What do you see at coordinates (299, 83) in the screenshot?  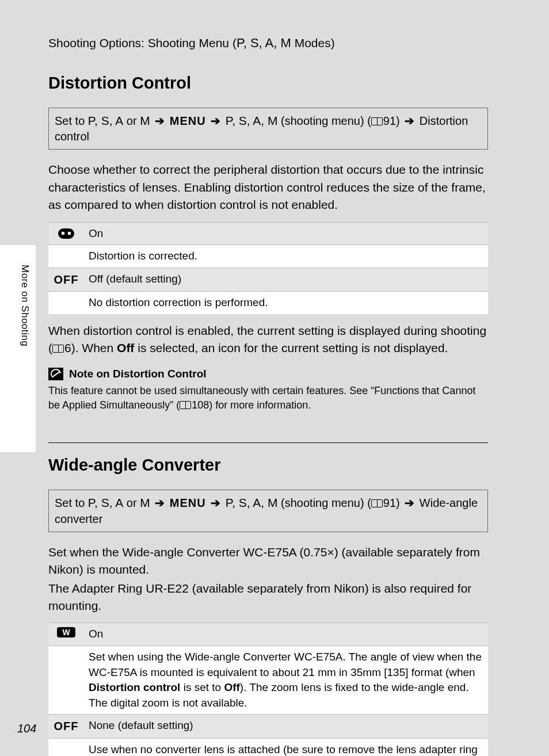 I see `section-title-distortion: Distortion Control` at bounding box center [299, 83].